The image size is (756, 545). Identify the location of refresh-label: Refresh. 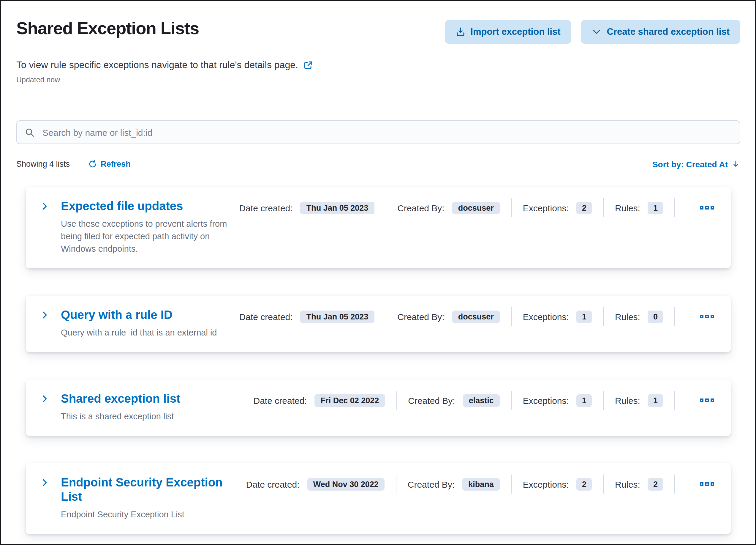
(116, 164).